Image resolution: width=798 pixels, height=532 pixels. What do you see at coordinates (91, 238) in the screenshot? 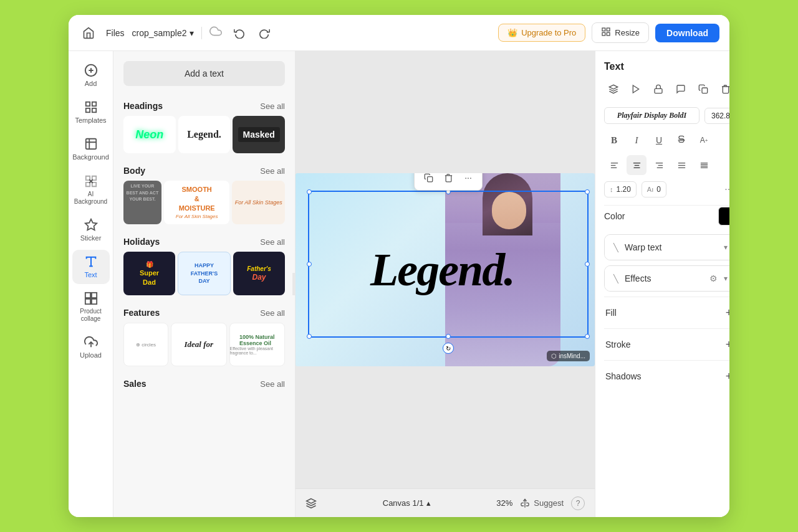
I see `sidebar-item-sticker-label: Sticker` at bounding box center [91, 238].